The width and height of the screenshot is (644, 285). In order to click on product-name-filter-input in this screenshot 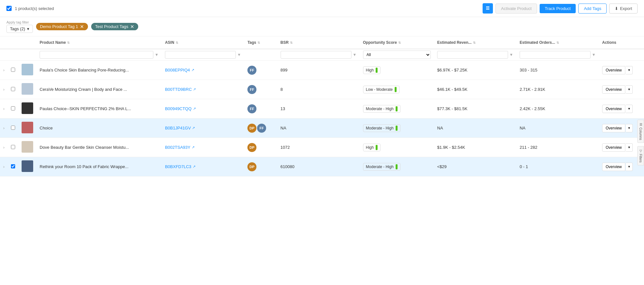, I will do `click(97, 55)`.